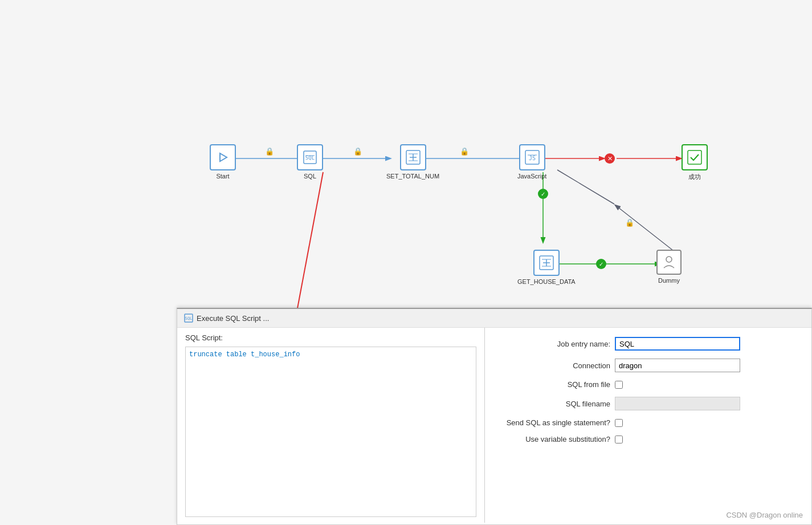 The height and width of the screenshot is (525, 812). I want to click on sql-icon: SQL, so click(310, 157).